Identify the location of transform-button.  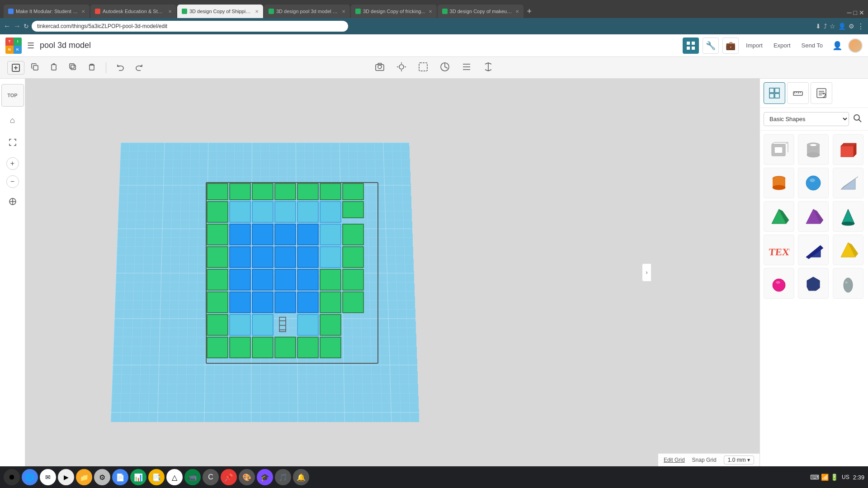
(445, 68).